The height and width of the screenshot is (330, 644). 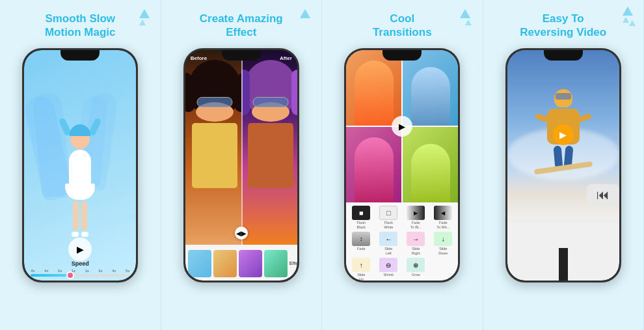 What do you see at coordinates (80, 275) in the screenshot?
I see `speed-track` at bounding box center [80, 275].